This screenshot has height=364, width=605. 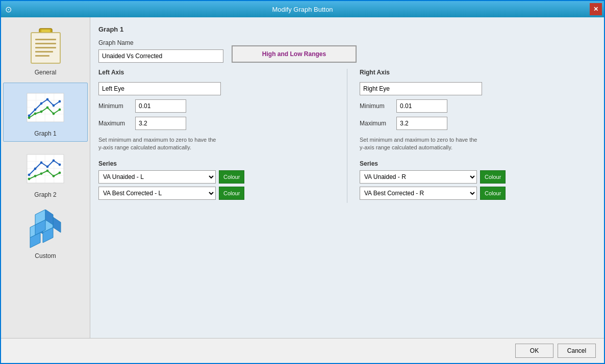 What do you see at coordinates (477, 193) in the screenshot?
I see `right-series2-row: VA Best Corrected - R VA Unaided - R Col…` at bounding box center [477, 193].